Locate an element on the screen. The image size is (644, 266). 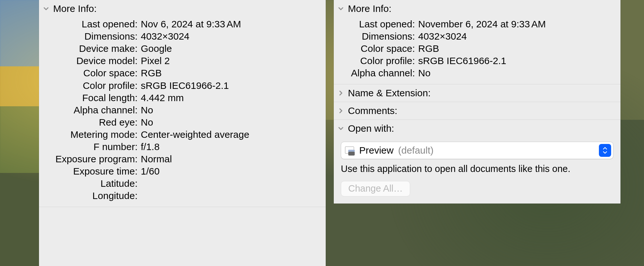
info-label: Metering mode: is located at coordinates (91, 135).